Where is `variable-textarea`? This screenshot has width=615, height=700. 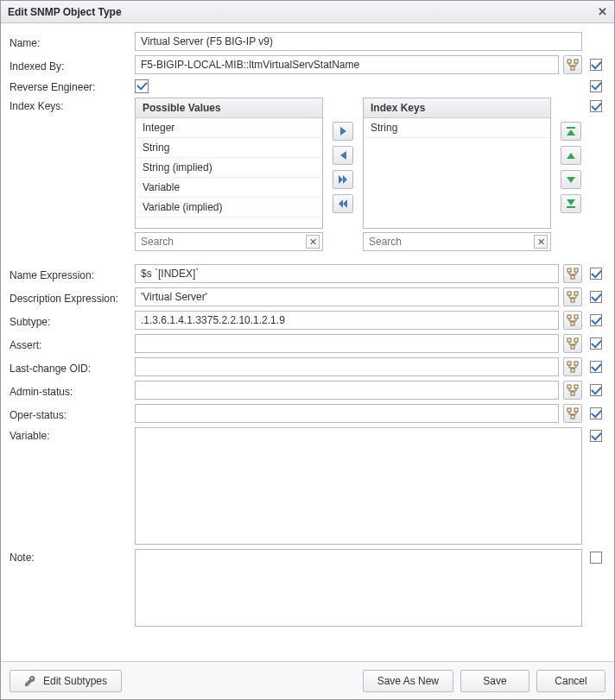 variable-textarea is located at coordinates (358, 486).